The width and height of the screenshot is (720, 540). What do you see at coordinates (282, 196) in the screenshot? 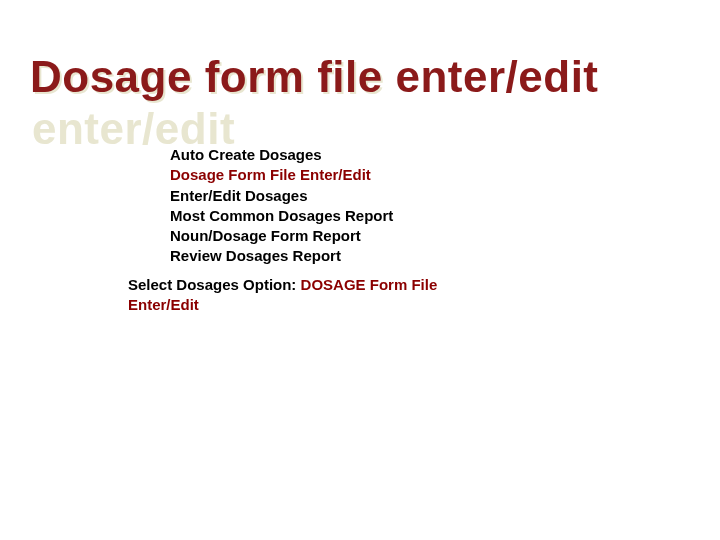
I see `menu-item-enter-edit-dosages: Enter/Edit Dosages` at bounding box center [282, 196].